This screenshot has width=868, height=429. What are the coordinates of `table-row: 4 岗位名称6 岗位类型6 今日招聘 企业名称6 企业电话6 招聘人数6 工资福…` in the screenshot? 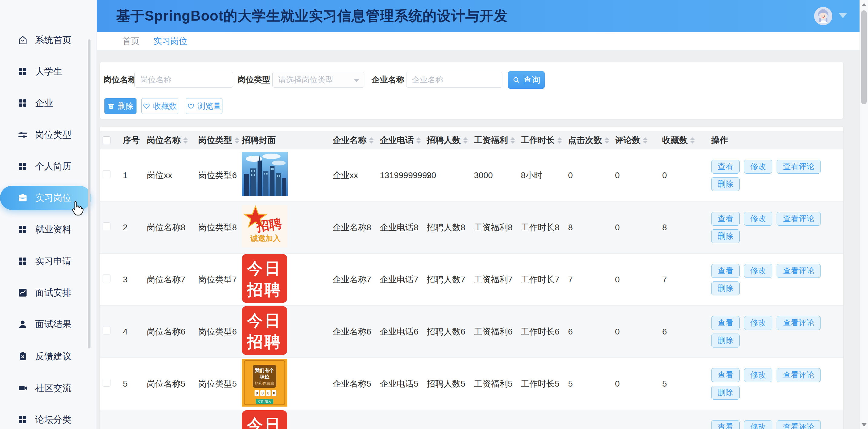 It's located at (471, 332).